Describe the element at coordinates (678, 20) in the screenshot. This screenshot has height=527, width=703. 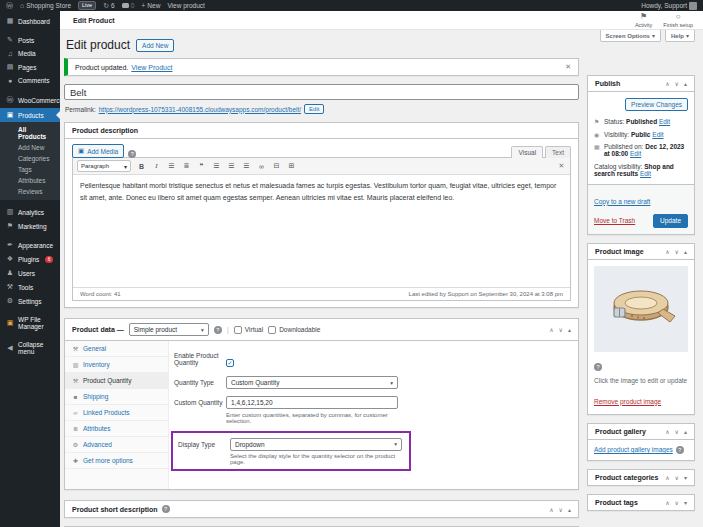
I see `finish-setup-button: ○ Finish setup` at that location.